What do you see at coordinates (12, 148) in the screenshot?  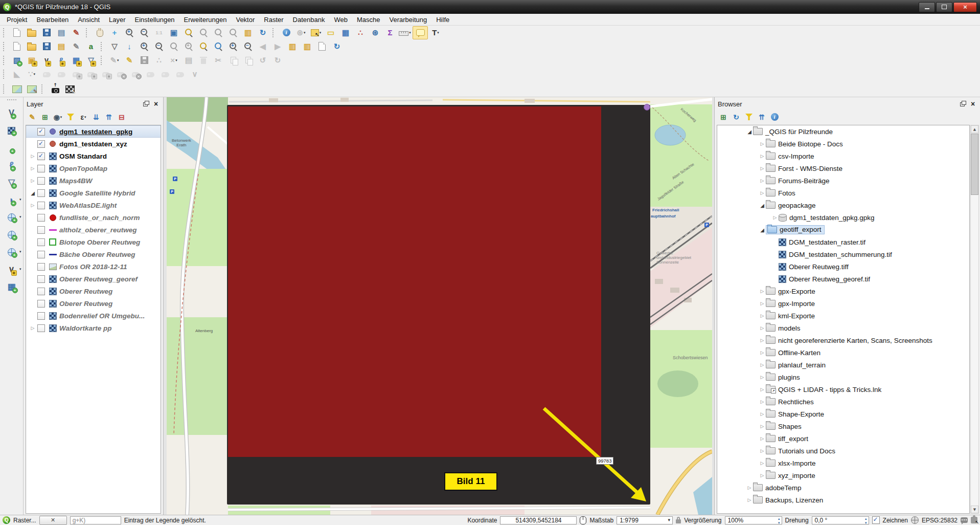 I see `add-delimited-text-layer-button: ,+` at bounding box center [12, 148].